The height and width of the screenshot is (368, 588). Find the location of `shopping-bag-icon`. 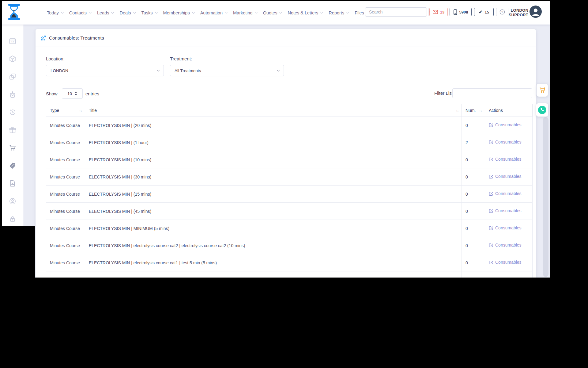

shopping-bag-icon is located at coordinates (13, 94).